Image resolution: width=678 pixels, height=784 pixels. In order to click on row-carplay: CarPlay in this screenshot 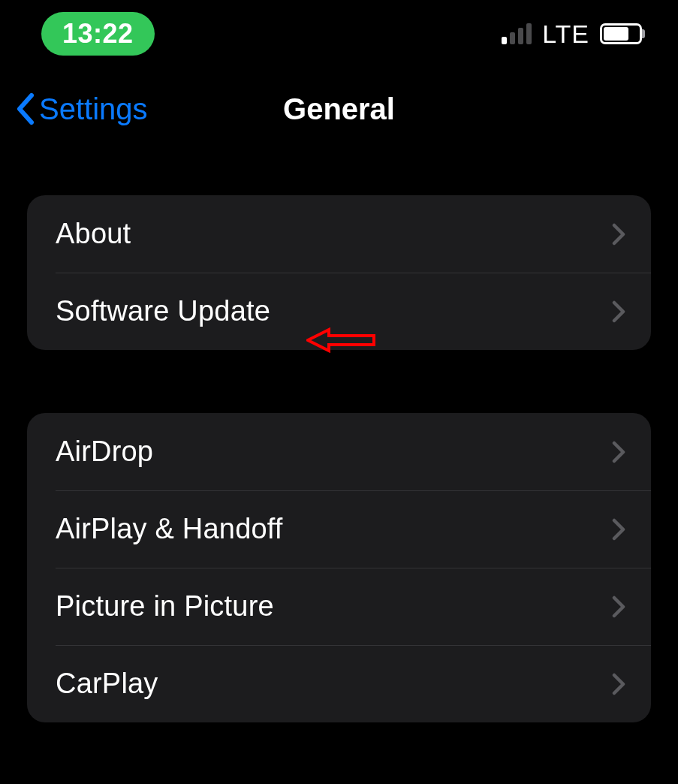, I will do `click(339, 683)`.